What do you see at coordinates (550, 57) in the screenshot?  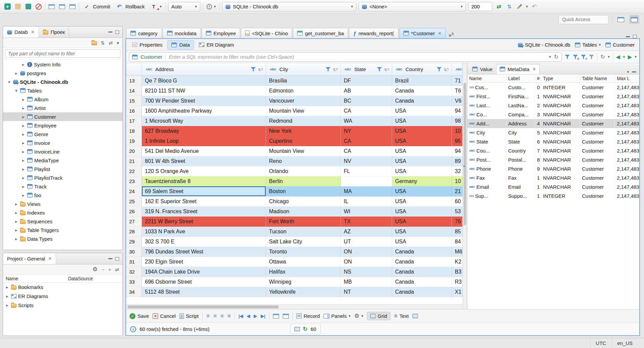 I see `filter-history-icon: ▾` at bounding box center [550, 57].